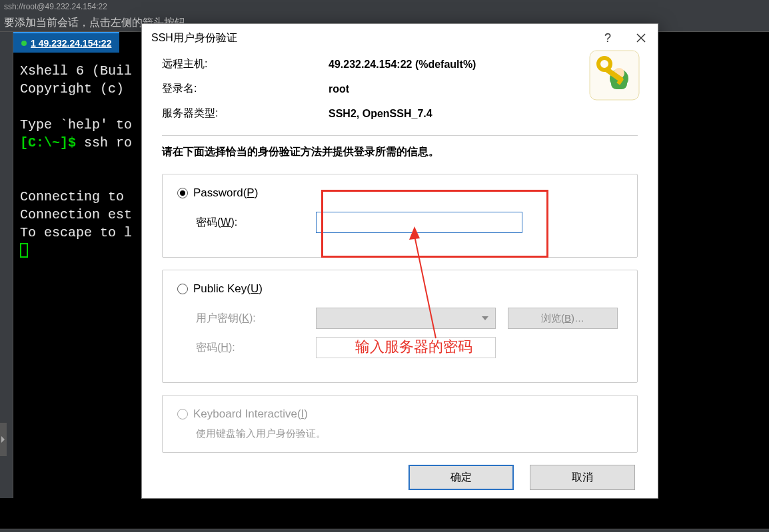 This screenshot has width=769, height=532. Describe the element at coordinates (614, 77) in the screenshot. I see `key-user-icon` at that location.